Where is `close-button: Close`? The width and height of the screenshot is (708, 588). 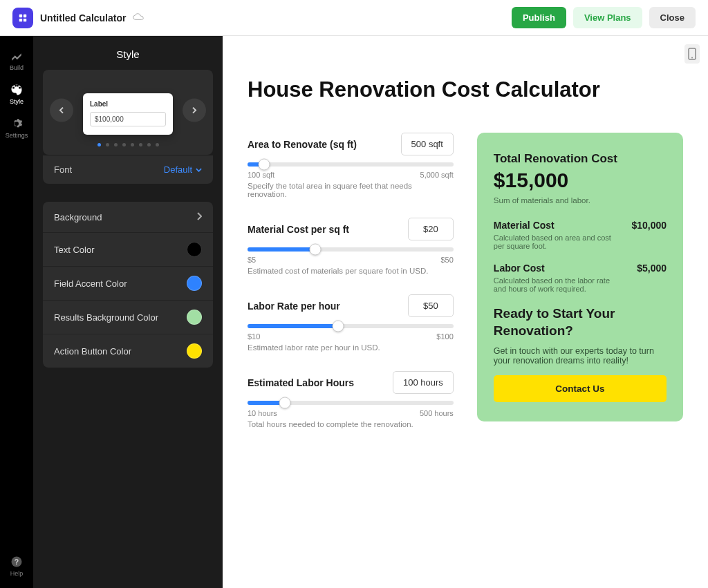
close-button: Close is located at coordinates (672, 18).